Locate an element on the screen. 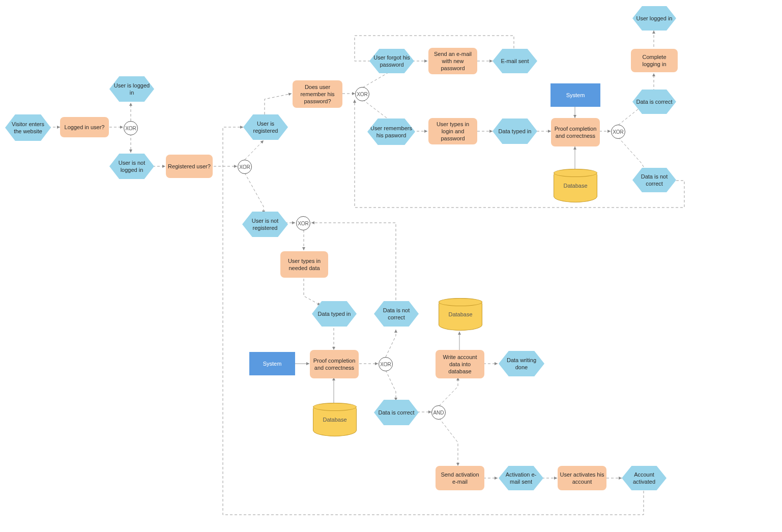  label: User forgot his password is located at coordinates (392, 61).